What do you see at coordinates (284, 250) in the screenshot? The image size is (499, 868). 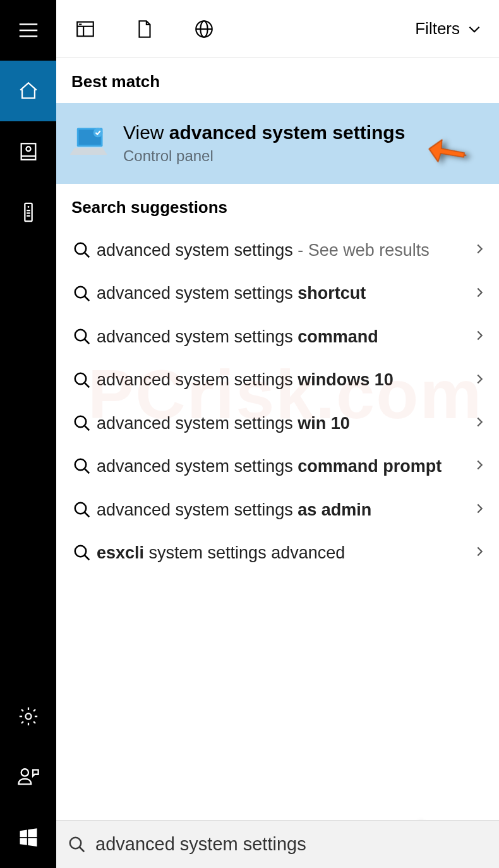 I see `suggestion-text: advanced system settings - See web resul…` at bounding box center [284, 250].